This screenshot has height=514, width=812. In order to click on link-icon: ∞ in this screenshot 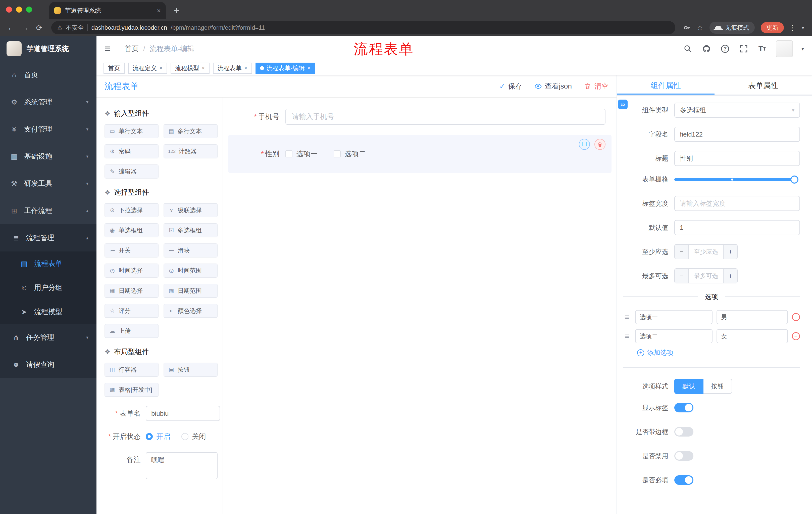, I will do `click(623, 104)`.